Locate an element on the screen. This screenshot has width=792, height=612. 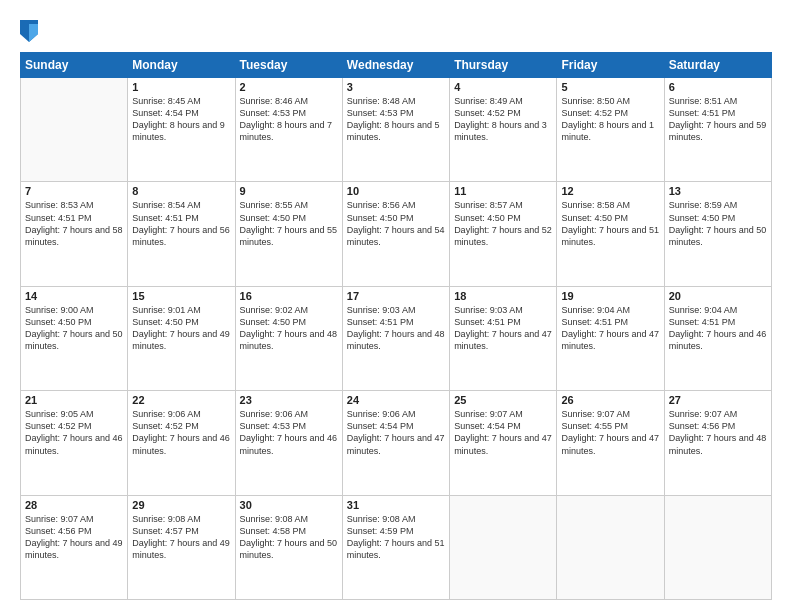
day-info: Sunrise: 8:54 AMSunset: 4:51 PMDaylight:… is located at coordinates (181, 224).